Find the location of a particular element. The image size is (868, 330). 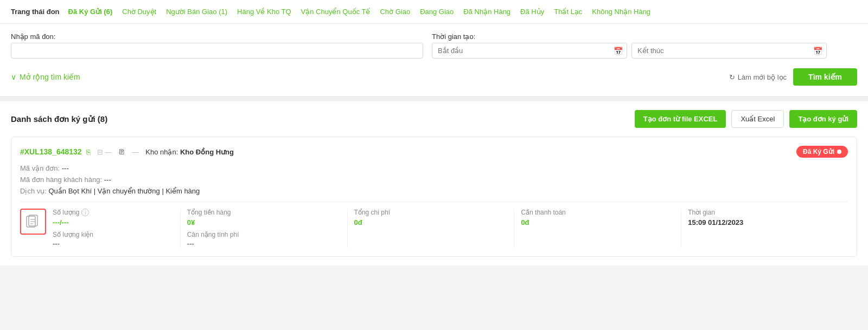

refresh-filter-btn: ↻ Làm mới bộ lọc is located at coordinates (758, 77).